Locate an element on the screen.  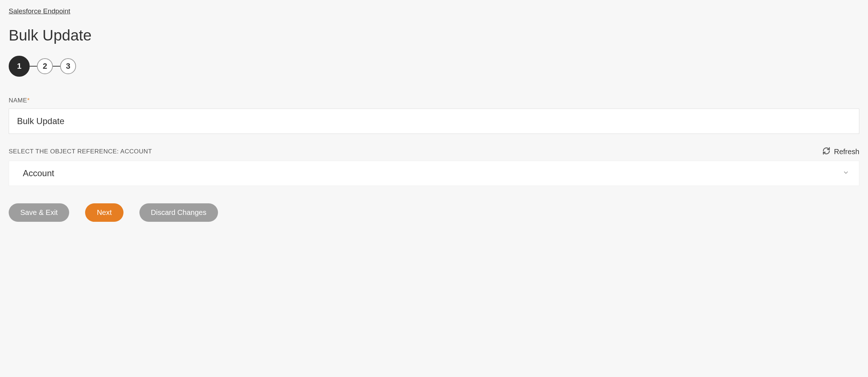
object-reference-label: SELECT THE OBJECT REFERENCE: ACCOUNT is located at coordinates (80, 152).